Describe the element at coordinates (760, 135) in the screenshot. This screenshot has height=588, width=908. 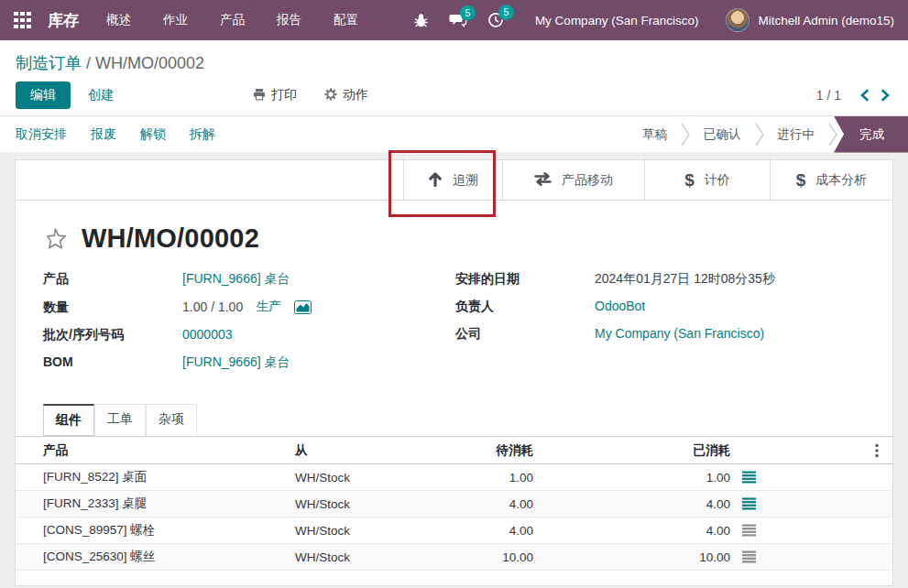
I see `chevron-separator-icon` at that location.